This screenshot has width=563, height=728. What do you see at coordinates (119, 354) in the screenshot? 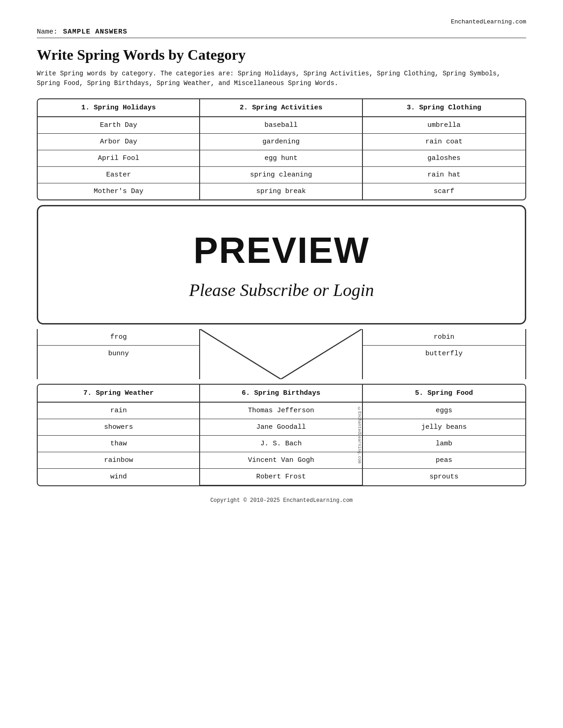
I see `partial-col-1: frog bunny` at bounding box center [119, 354].